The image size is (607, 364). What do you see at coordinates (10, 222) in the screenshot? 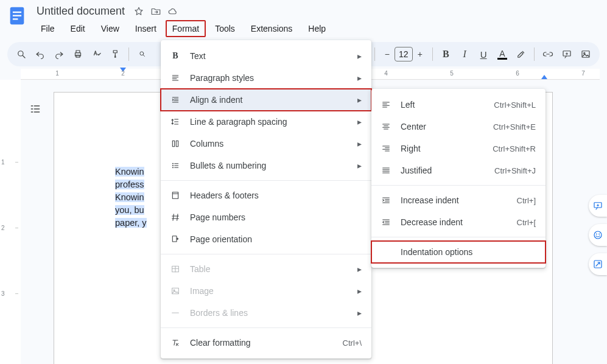
I see `vertical-ruler: 1 2 3` at bounding box center [10, 222].